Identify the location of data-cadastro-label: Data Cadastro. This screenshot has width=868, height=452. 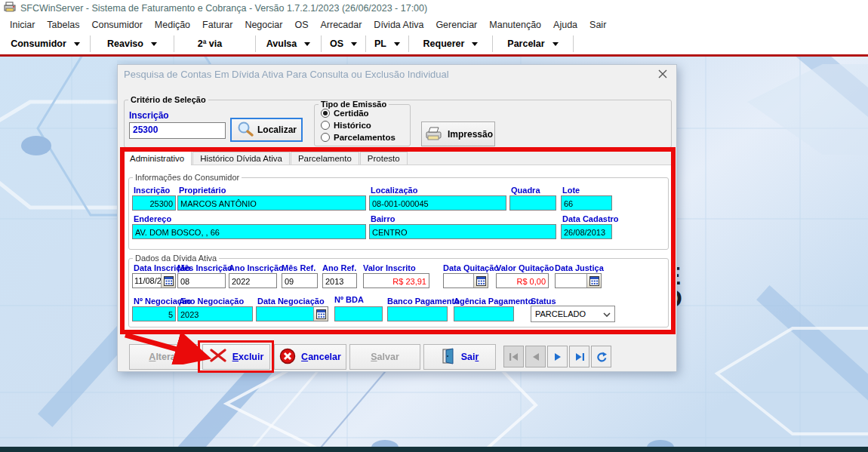
(590, 219).